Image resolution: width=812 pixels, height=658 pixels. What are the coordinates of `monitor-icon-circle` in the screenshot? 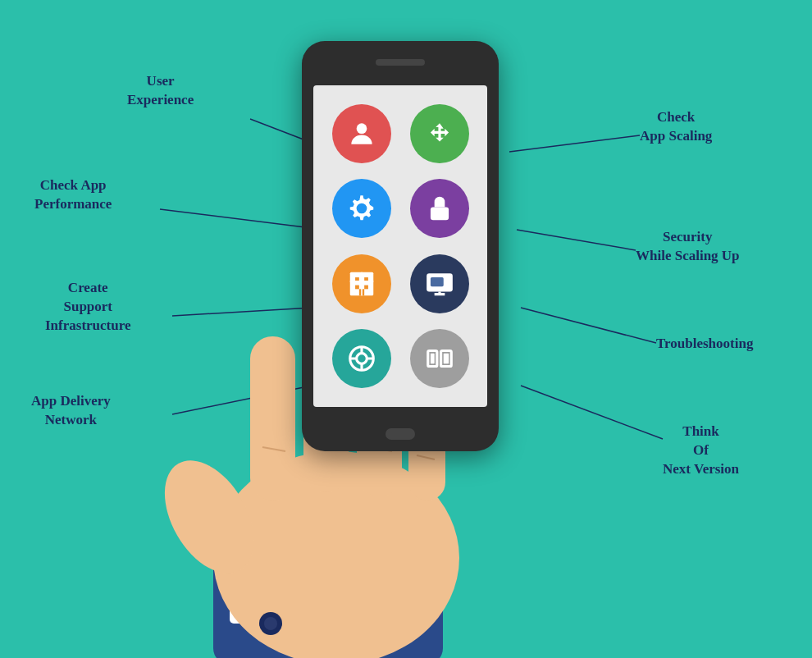 It's located at (440, 284).